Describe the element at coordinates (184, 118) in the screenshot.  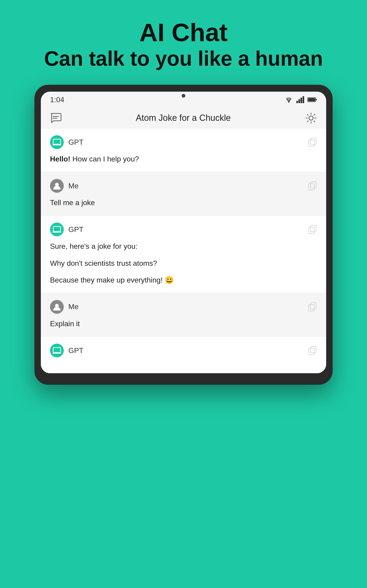
I see `app-bar: Atom Joke for a Chuckle` at that location.